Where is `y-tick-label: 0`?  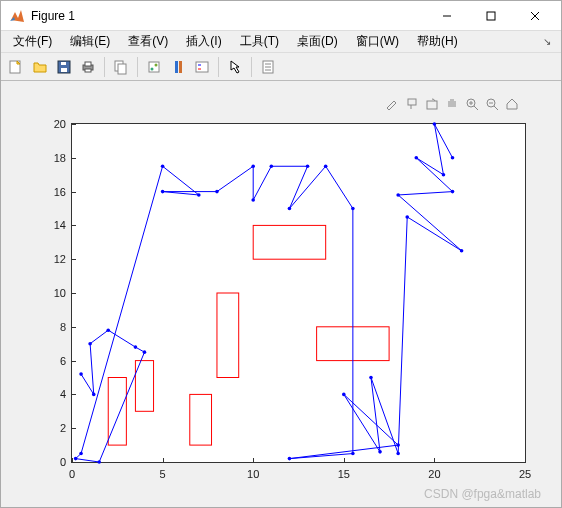 y-tick-label: 0 is located at coordinates (63, 462).